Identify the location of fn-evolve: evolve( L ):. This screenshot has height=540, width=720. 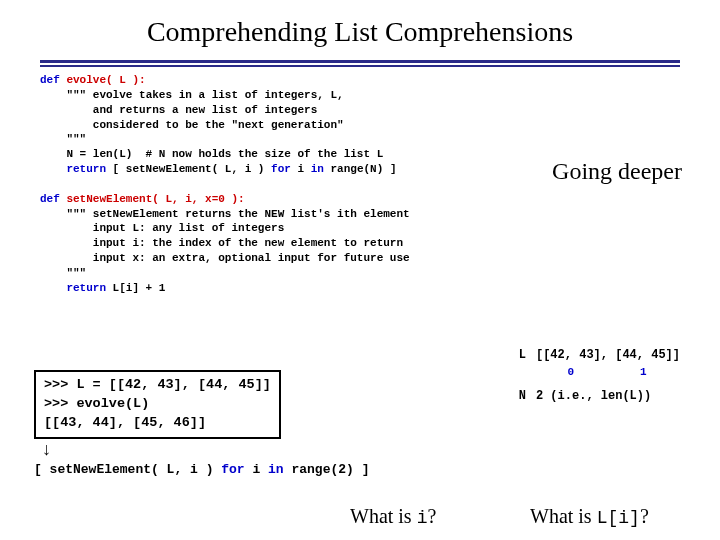
(106, 80).